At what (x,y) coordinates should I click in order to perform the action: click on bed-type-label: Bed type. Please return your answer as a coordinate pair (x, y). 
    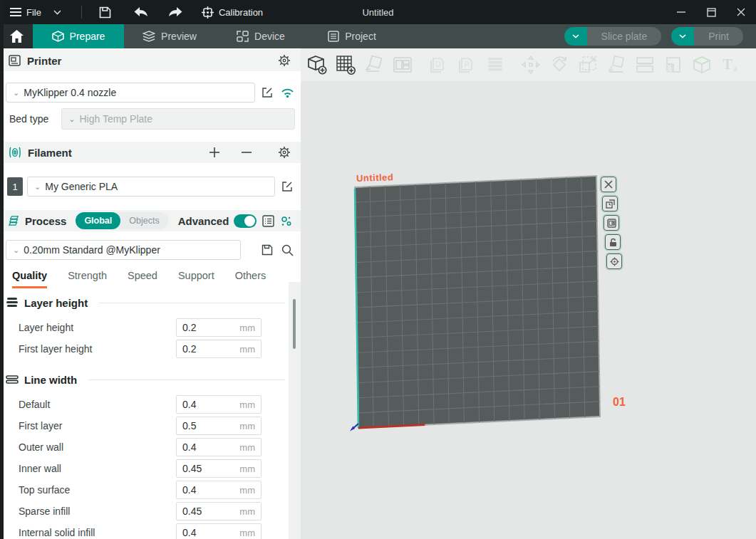
    Looking at the image, I should click on (29, 119).